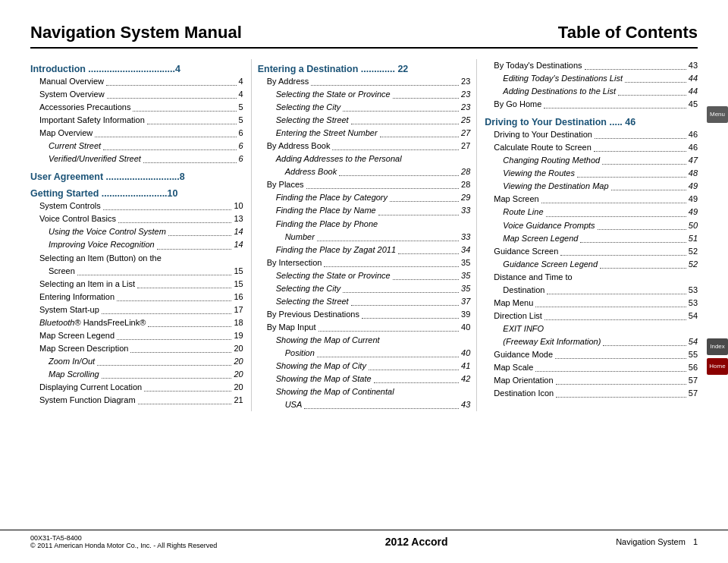  I want to click on toc-by-address-book: By Address Book27, so click(364, 146).